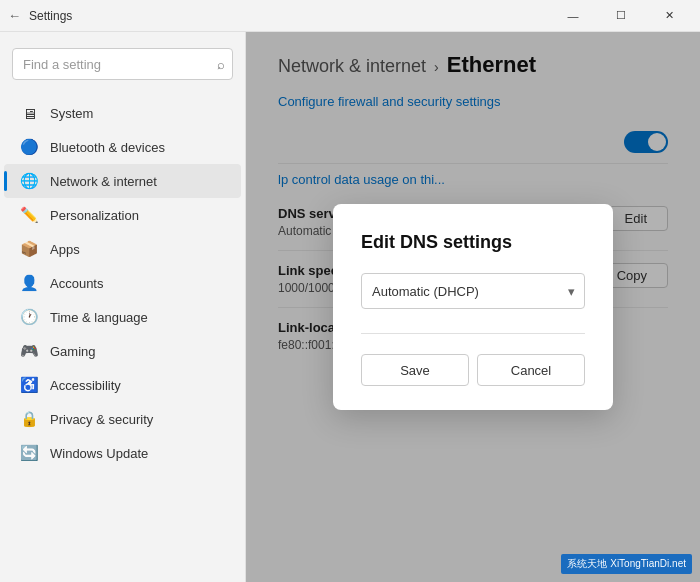 The width and height of the screenshot is (700, 582). Describe the element at coordinates (29, 249) in the screenshot. I see `apps-icon: 📦` at that location.